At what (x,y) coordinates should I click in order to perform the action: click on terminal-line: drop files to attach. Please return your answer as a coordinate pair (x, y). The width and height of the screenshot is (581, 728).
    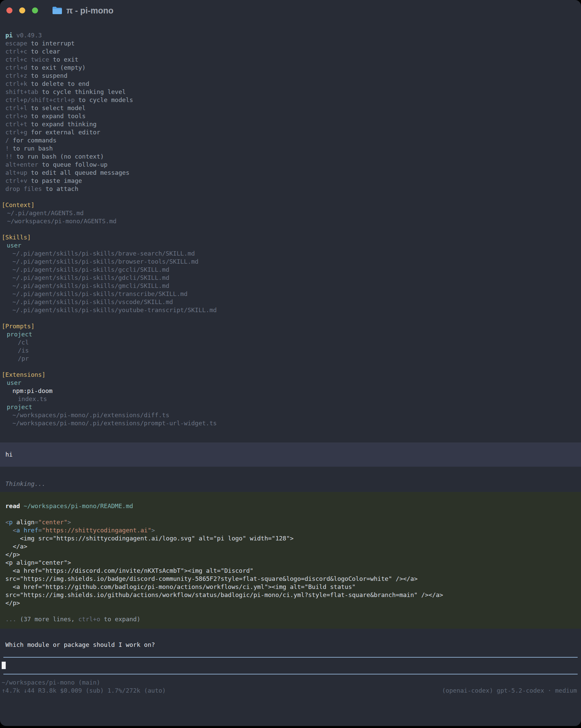
    Looking at the image, I should click on (290, 189).